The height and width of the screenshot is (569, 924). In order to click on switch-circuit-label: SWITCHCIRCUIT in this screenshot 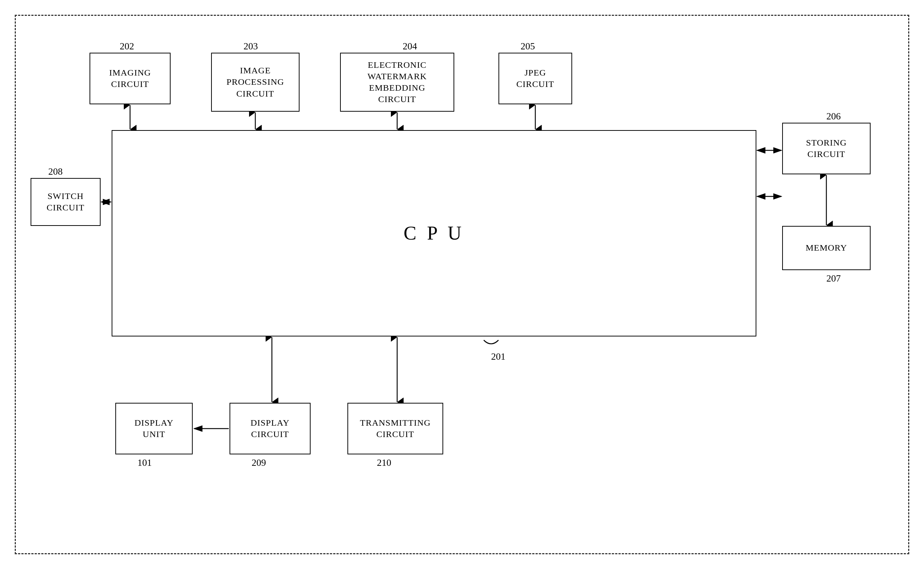, I will do `click(65, 202)`.